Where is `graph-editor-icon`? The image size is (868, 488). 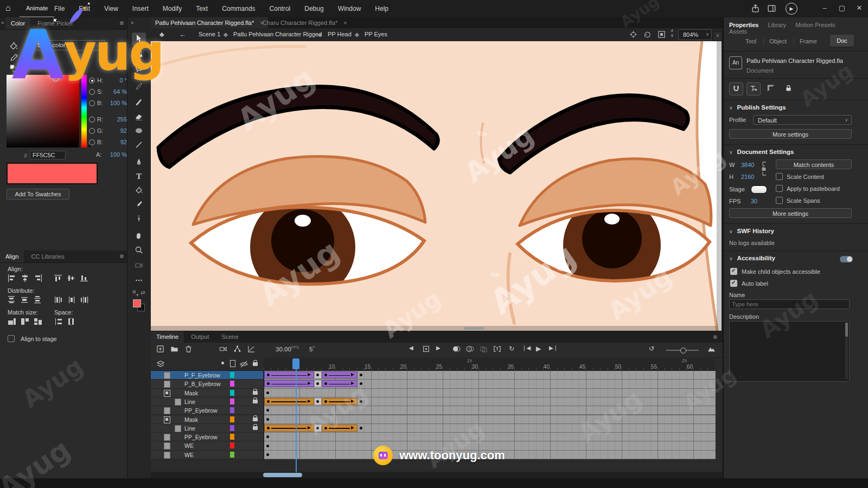 graph-editor-icon is located at coordinates (252, 349).